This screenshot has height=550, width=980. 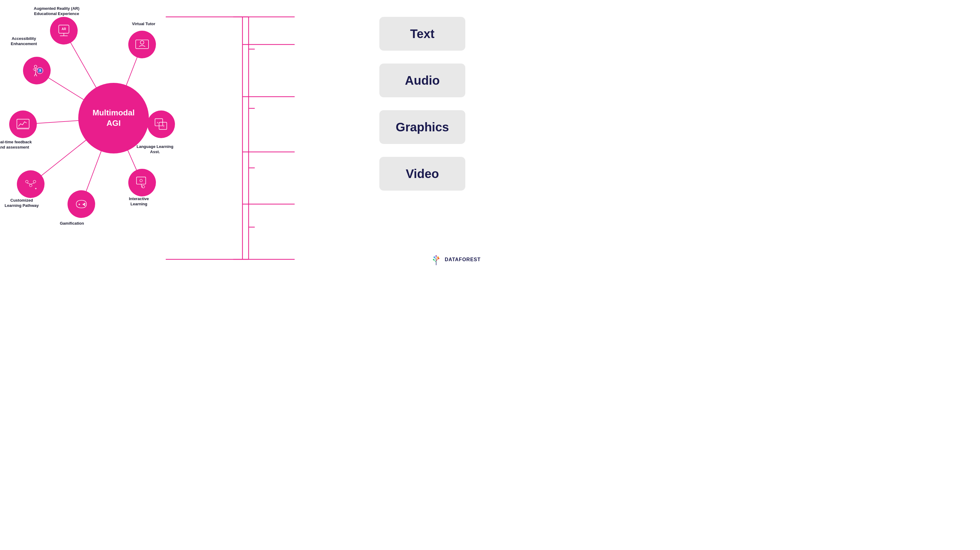 I want to click on text-box-label: Text, so click(x=422, y=34).